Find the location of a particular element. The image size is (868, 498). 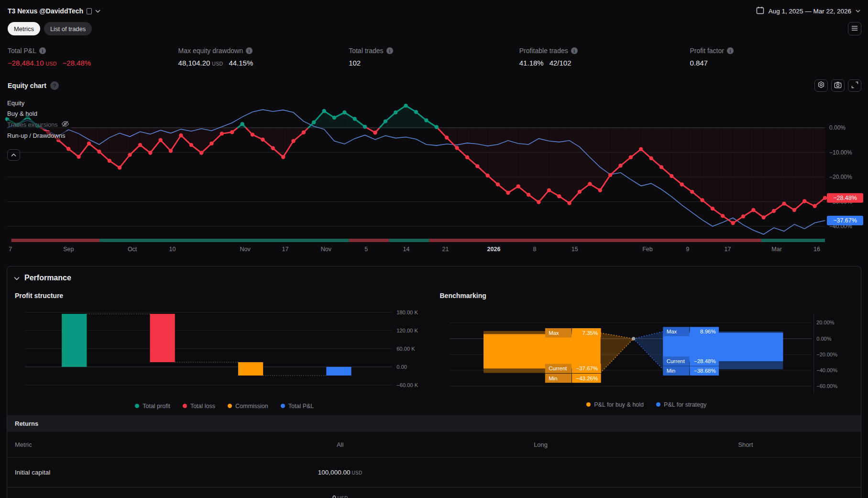

legend-item: Total P&L is located at coordinates (297, 406).